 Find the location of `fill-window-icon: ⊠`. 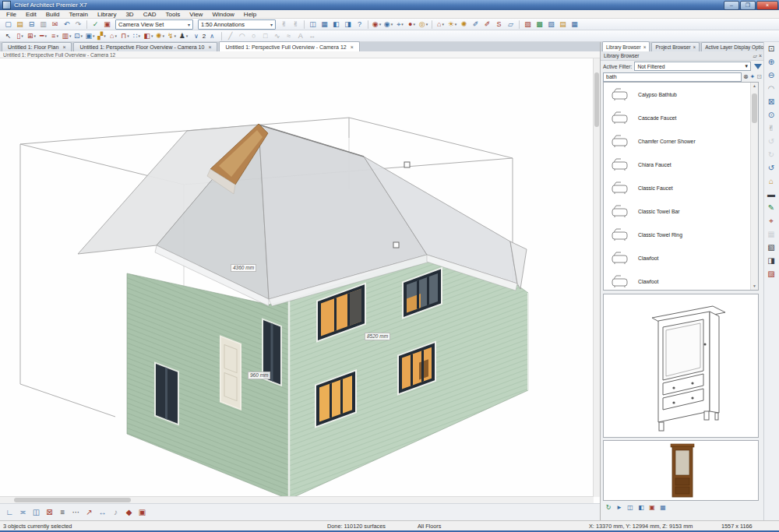

fill-window-icon: ⊠ is located at coordinates (771, 101).